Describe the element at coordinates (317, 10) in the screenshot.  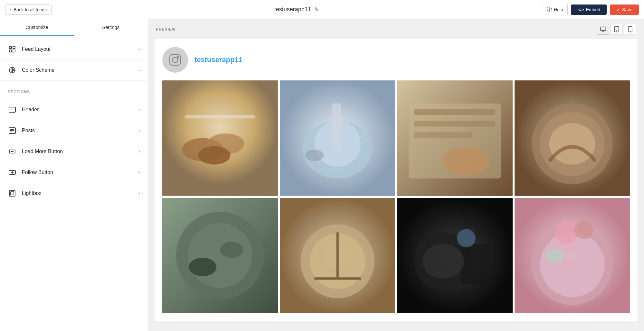
I see `edit-icon: ✎` at that location.